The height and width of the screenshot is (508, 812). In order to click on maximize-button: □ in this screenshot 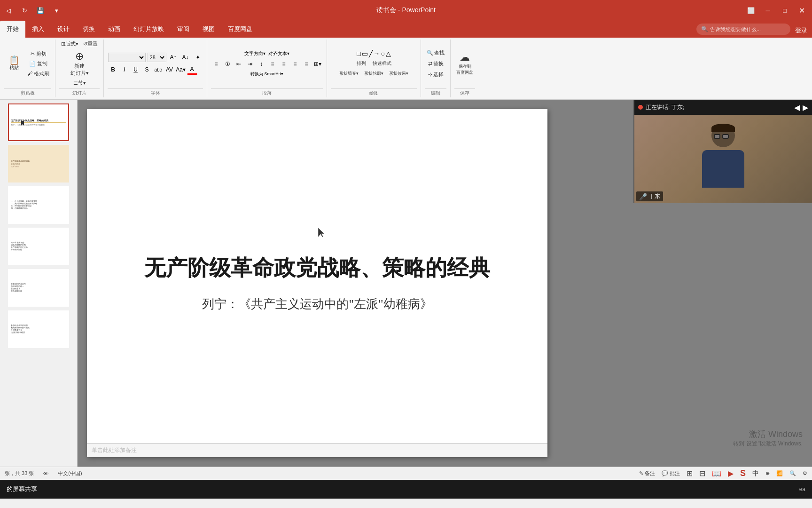, I will do `click(785, 10)`.